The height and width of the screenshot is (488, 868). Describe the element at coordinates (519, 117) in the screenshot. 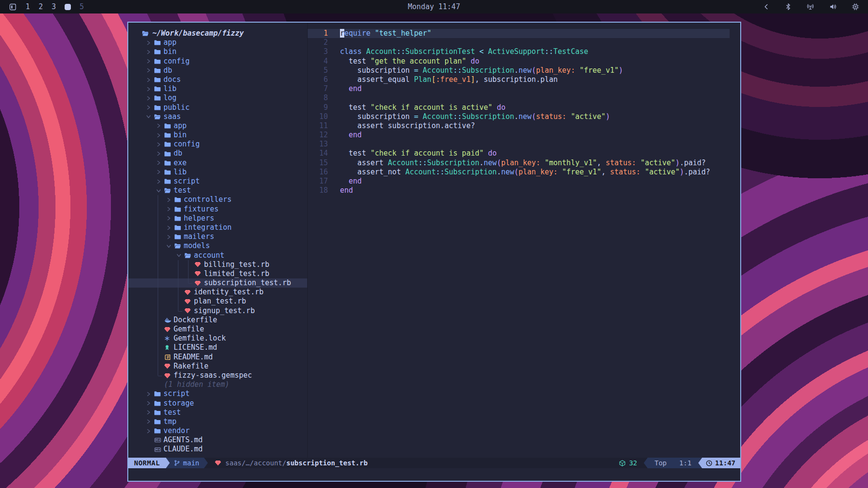

I see `code-line-10: 10 subscription = Account::Subscription.…` at that location.